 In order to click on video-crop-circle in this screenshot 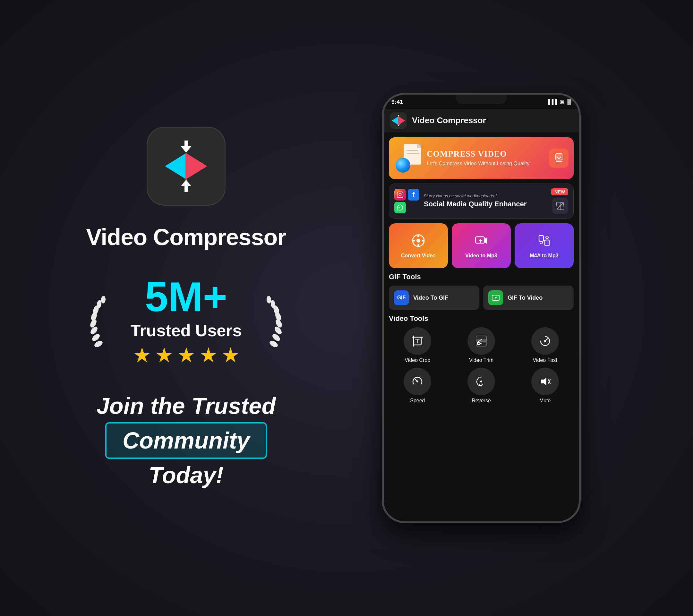, I will do `click(417, 341)`.